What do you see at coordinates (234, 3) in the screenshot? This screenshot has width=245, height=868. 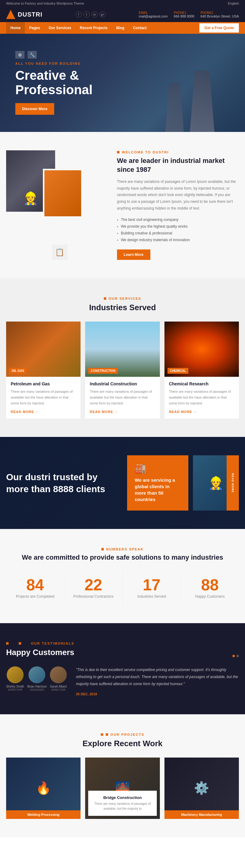 I see `language-selector: English` at bounding box center [234, 3].